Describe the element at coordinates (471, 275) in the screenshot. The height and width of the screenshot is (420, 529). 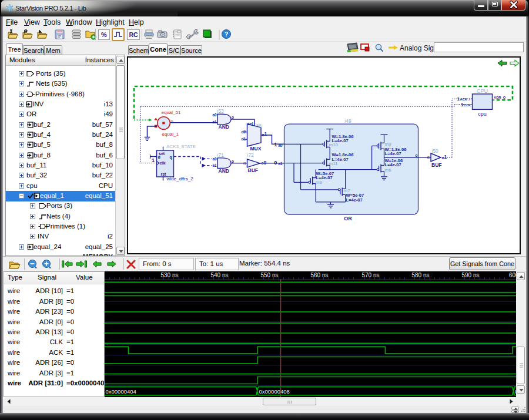
I see `svg-text: 590 ns` at that location.